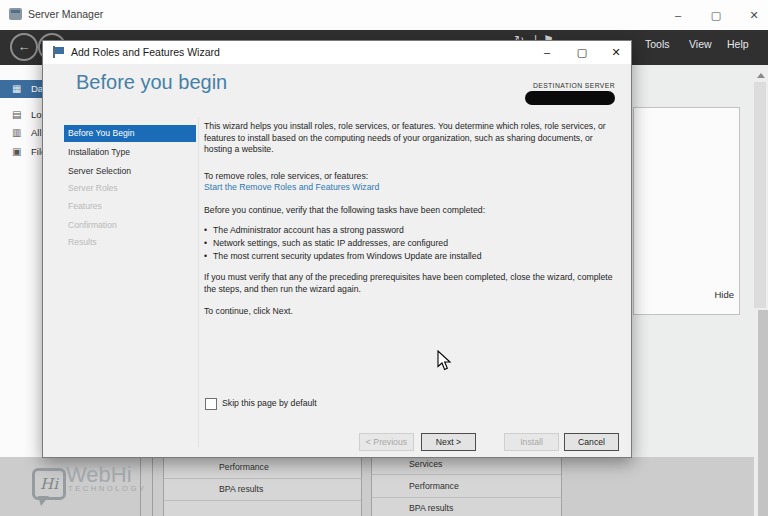 The width and height of the screenshot is (768, 516). Describe the element at coordinates (616, 52) in the screenshot. I see `wizard-close-button: ✕` at that location.